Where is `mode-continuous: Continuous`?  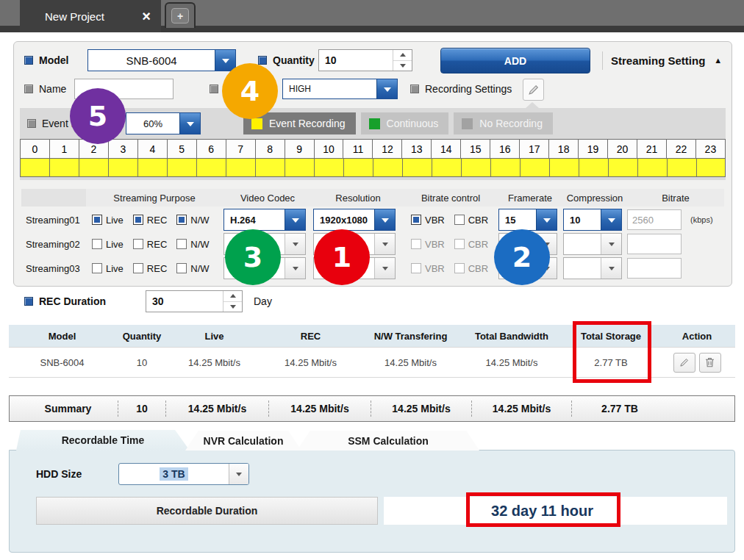
mode-continuous: Continuous is located at coordinates (405, 123).